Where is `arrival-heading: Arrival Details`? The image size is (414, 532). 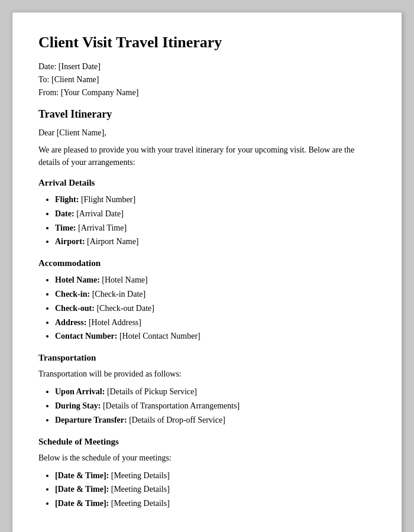 arrival-heading: Arrival Details is located at coordinates (207, 183).